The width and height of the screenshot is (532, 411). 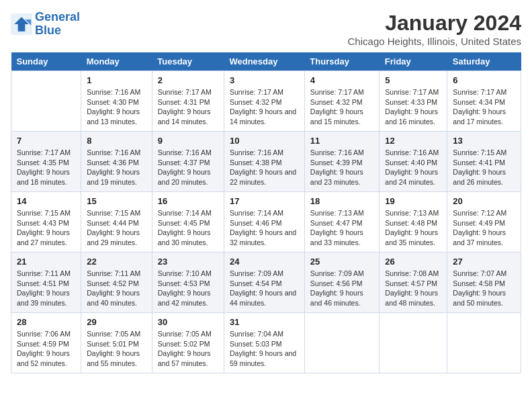 What do you see at coordinates (46, 262) in the screenshot?
I see `day-number: 21` at bounding box center [46, 262].